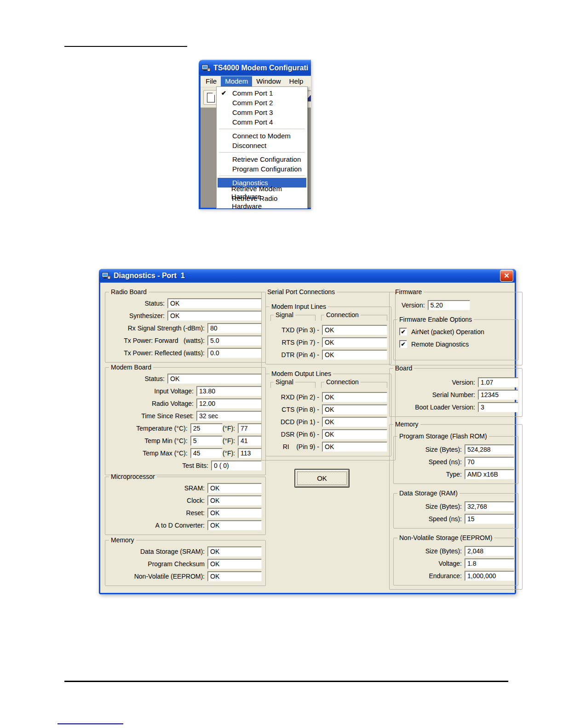  What do you see at coordinates (262, 103) in the screenshot?
I see `menu-item-comm-port-2: Comm Port 2` at bounding box center [262, 103].